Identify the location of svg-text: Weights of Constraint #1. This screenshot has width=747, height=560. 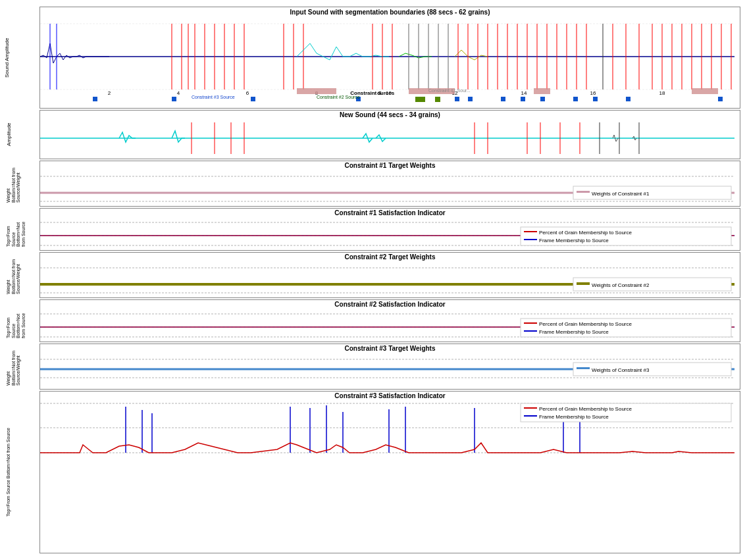
(621, 193).